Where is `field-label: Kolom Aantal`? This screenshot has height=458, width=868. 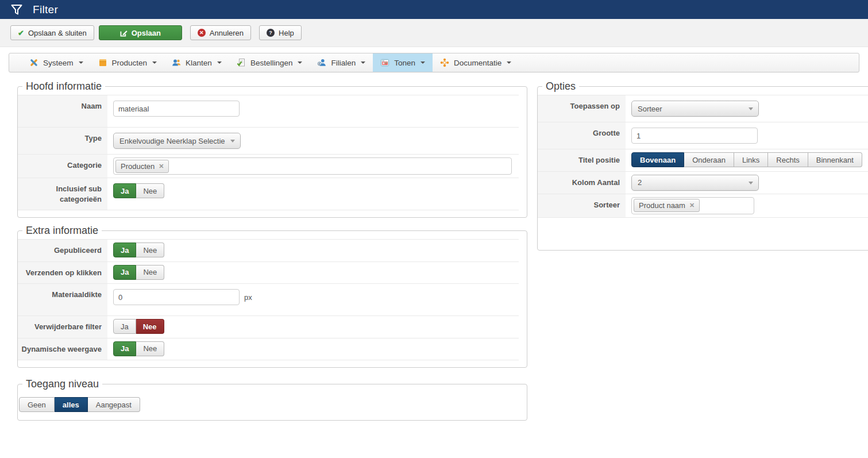 field-label: Kolom Aantal is located at coordinates (581, 183).